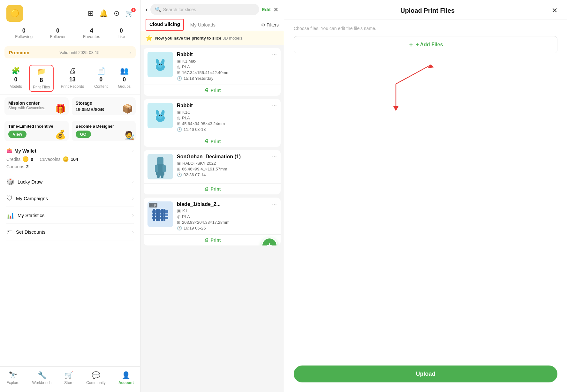 The image size is (567, 392). I want to click on search-bar: 🔍 Search for slices, so click(205, 10).